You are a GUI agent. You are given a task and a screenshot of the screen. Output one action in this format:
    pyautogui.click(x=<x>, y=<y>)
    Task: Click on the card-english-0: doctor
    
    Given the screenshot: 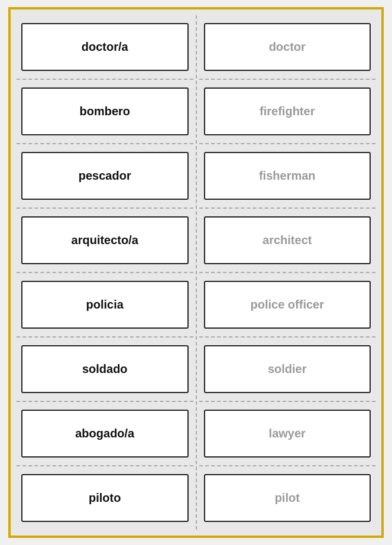 What is the action you would take?
    pyautogui.click(x=287, y=47)
    